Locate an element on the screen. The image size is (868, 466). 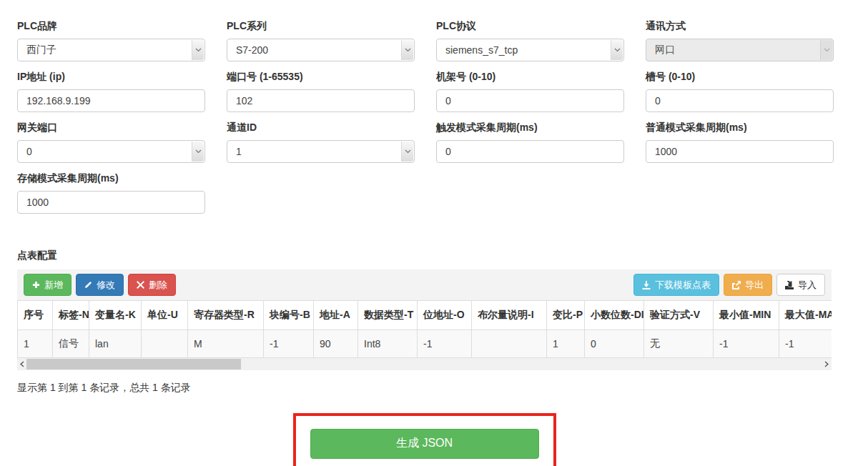
gateway-port-select: 0 is located at coordinates (112, 152).